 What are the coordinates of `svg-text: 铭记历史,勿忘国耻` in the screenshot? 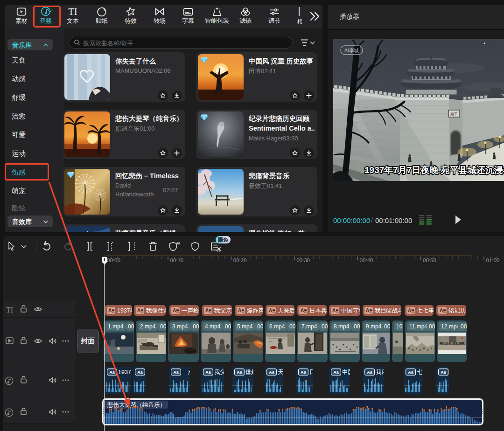 It's located at (452, 343).